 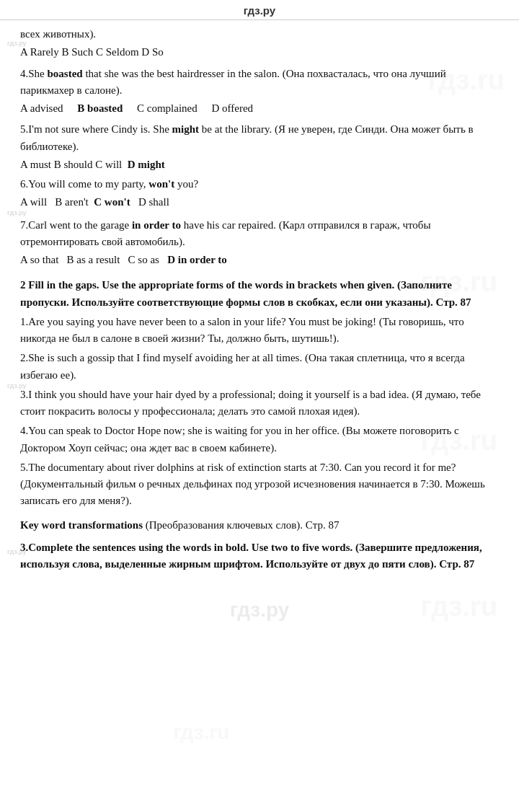 What do you see at coordinates (260, 234) in the screenshot?
I see `q7-text: 7.Carl went to the garage in order to ha…` at bounding box center [260, 234].